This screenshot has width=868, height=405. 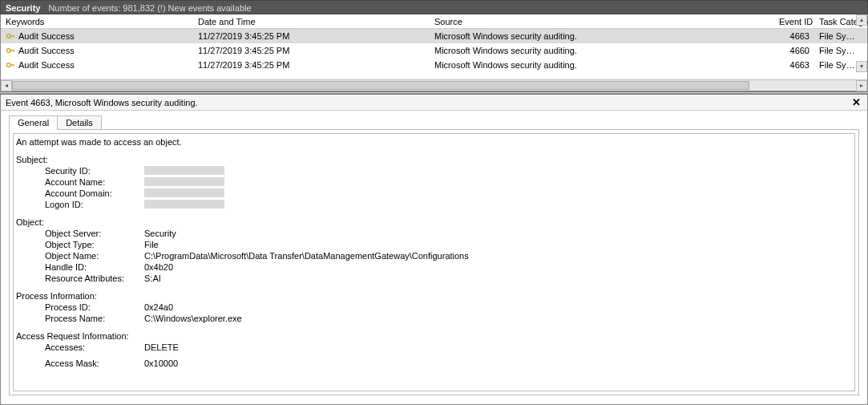 I want to click on process-name-value: C:\Windows\explorer.exe, so click(x=499, y=318).